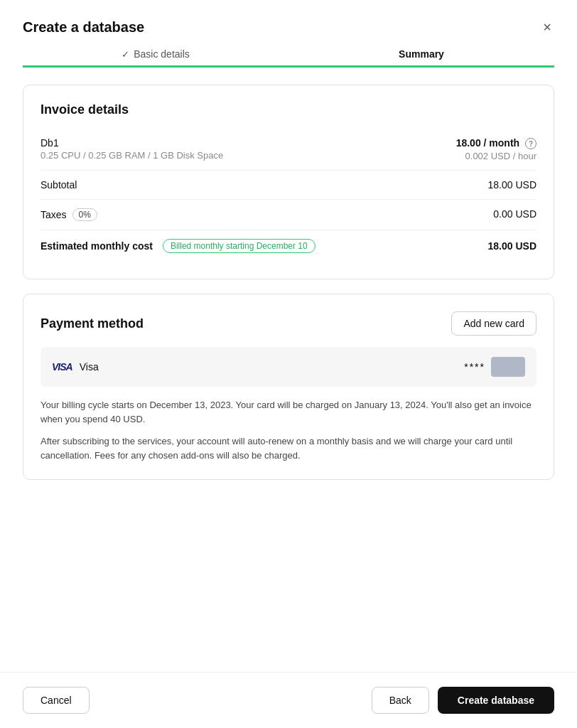  Describe the element at coordinates (288, 448) in the screenshot. I see `auto-renew-note: After subscribing to the services, your …` at that location.